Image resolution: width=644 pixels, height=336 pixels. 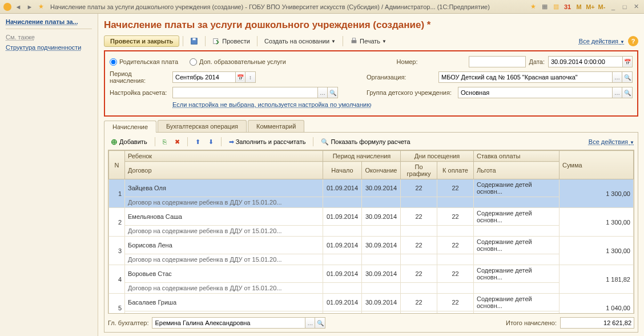 I want to click on setting-field, so click(x=245, y=93).